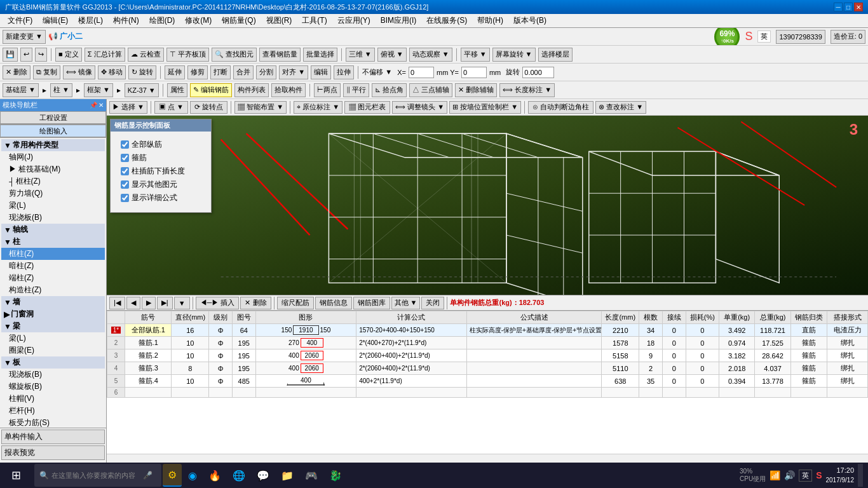 The image size is (868, 488). I want to click on category-cell: 直筋, so click(808, 330).